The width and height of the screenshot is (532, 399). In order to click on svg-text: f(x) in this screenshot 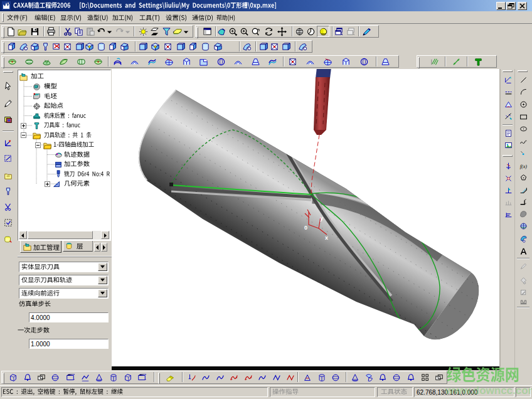, I will do `click(523, 166)`.